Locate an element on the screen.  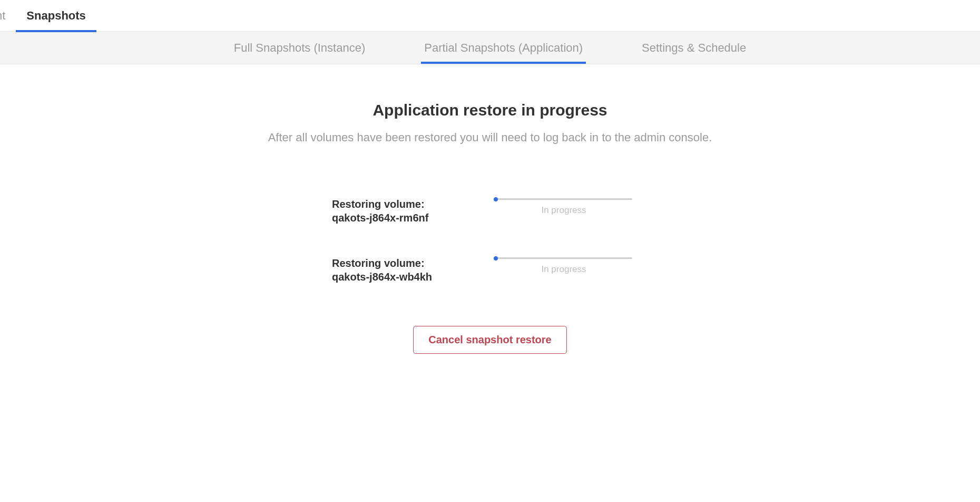
restore-list: Restoring volume: qakots-j864x-rm6nf In … is located at coordinates (490, 240).